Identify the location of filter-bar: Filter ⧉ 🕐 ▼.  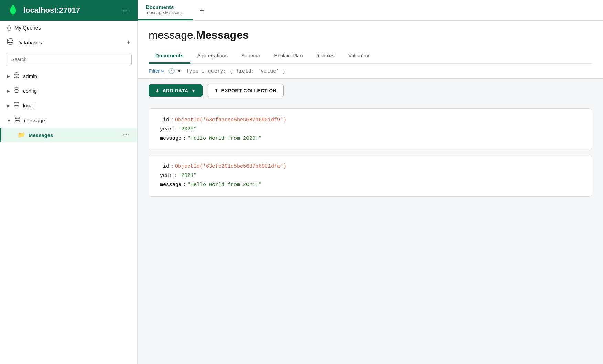
(370, 71).